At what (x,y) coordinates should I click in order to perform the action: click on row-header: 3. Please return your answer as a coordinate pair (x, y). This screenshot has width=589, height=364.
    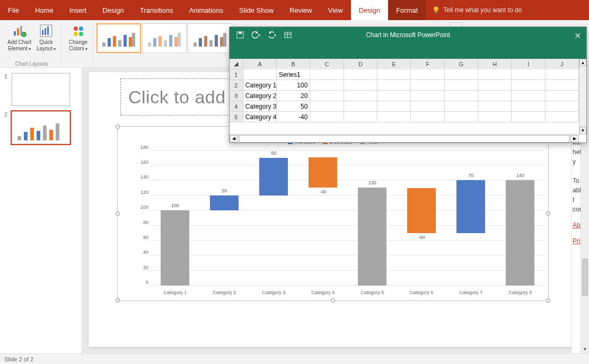
    Looking at the image, I should click on (236, 95).